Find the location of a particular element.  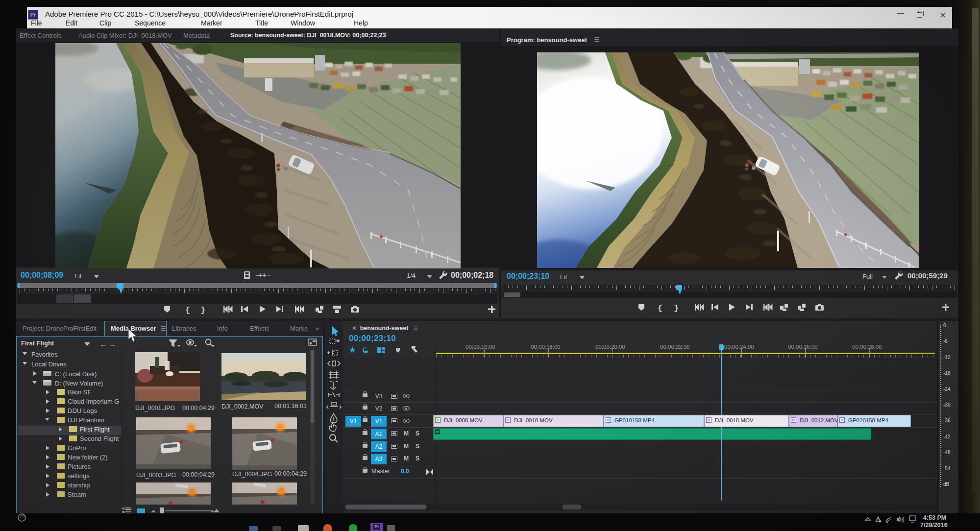

svg-text: settings is located at coordinates (78, 476).